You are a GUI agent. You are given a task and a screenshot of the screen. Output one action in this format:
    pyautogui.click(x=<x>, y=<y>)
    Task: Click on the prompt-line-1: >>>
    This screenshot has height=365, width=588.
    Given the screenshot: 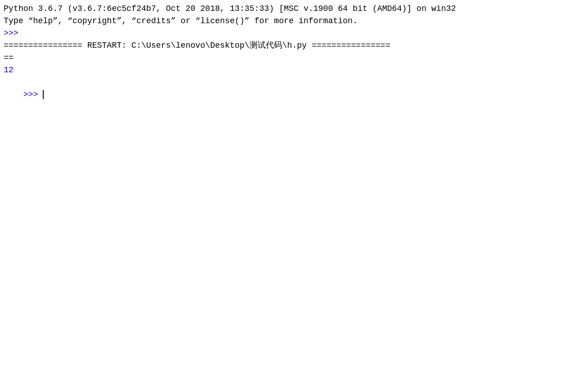 What is the action you would take?
    pyautogui.click(x=294, y=34)
    